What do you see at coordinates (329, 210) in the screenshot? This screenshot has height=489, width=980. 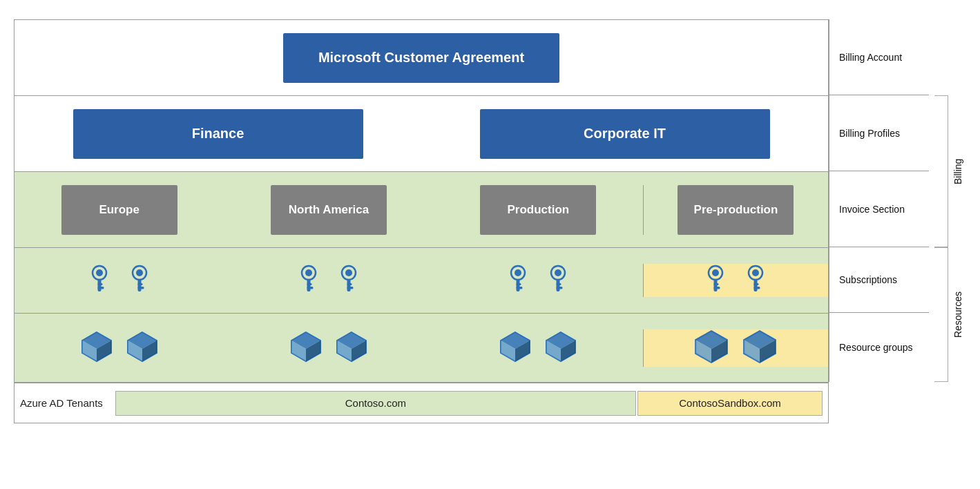 I see `north-america-box: North America` at bounding box center [329, 210].